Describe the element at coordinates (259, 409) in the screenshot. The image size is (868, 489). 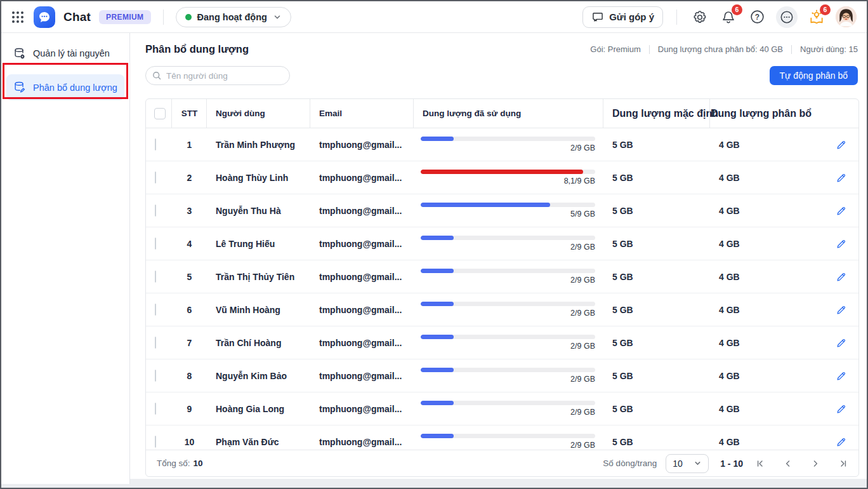
I see `row-user-name: Hoàng Gia Long` at that location.